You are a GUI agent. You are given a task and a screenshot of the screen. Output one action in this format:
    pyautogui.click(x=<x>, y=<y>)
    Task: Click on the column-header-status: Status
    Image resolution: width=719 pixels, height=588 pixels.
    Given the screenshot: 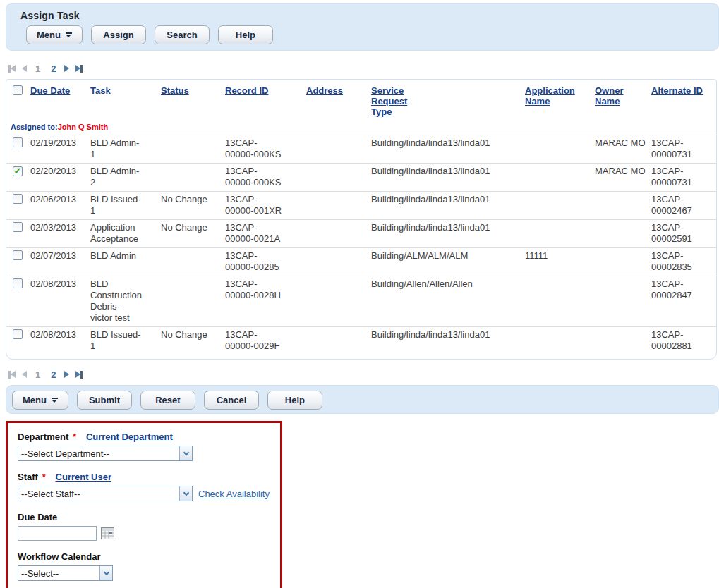 What is the action you would take?
    pyautogui.click(x=175, y=90)
    